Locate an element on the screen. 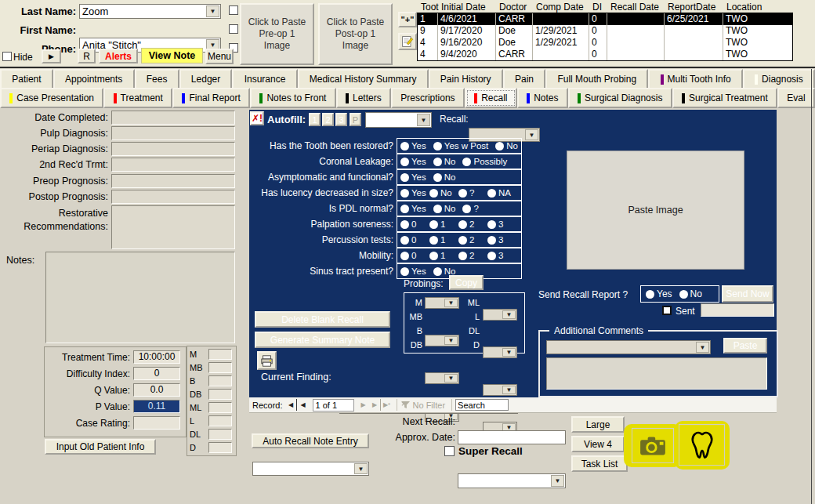 The image size is (815, 504). recall-note-combo: ▼ is located at coordinates (310, 469).